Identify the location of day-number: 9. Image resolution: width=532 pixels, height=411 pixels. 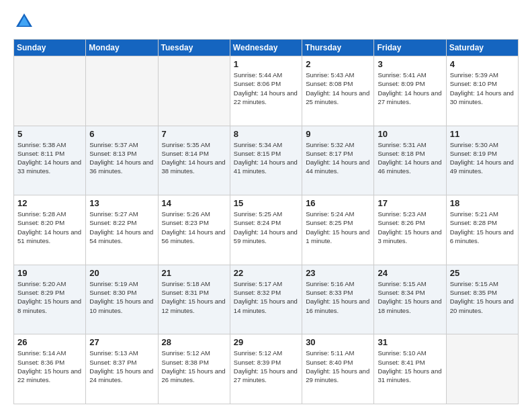
(338, 134).